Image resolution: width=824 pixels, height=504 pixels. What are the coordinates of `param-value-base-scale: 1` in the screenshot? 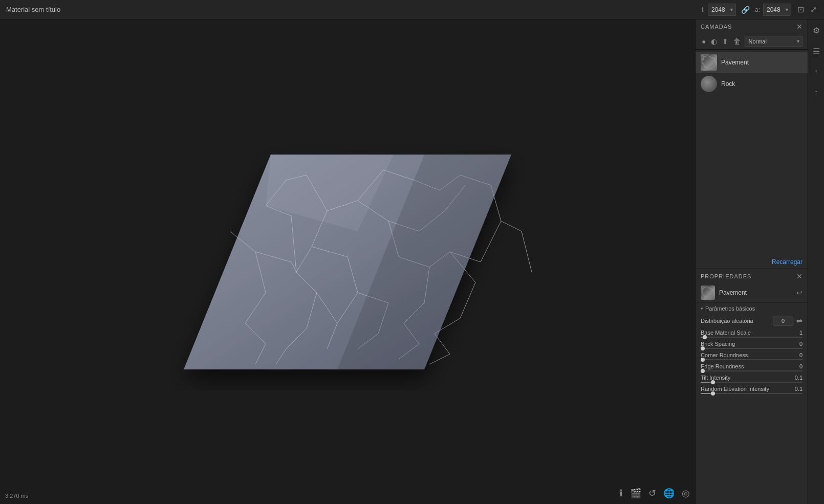 It's located at (801, 333).